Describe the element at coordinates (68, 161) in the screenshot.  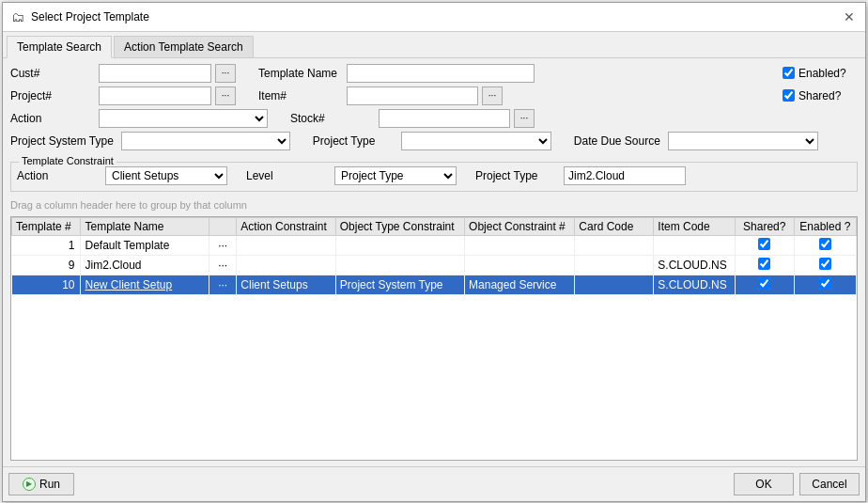
I see `group-box-title: Template Constraint` at that location.